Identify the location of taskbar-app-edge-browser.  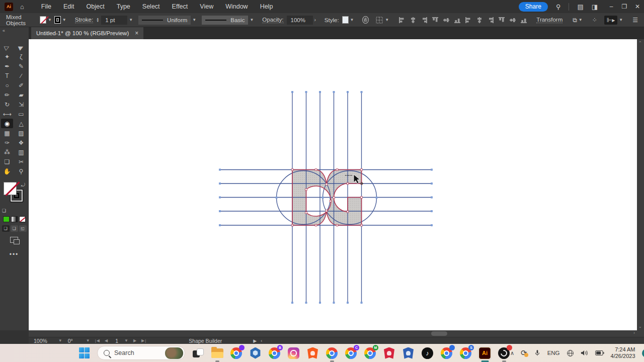
(236, 353).